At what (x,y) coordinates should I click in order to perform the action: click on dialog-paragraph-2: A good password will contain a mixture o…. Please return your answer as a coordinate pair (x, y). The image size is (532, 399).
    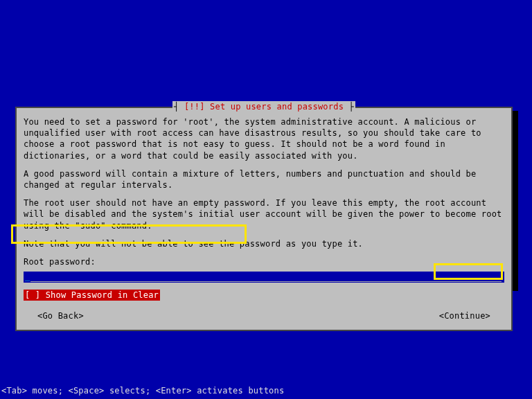
    Looking at the image, I should click on (264, 179).